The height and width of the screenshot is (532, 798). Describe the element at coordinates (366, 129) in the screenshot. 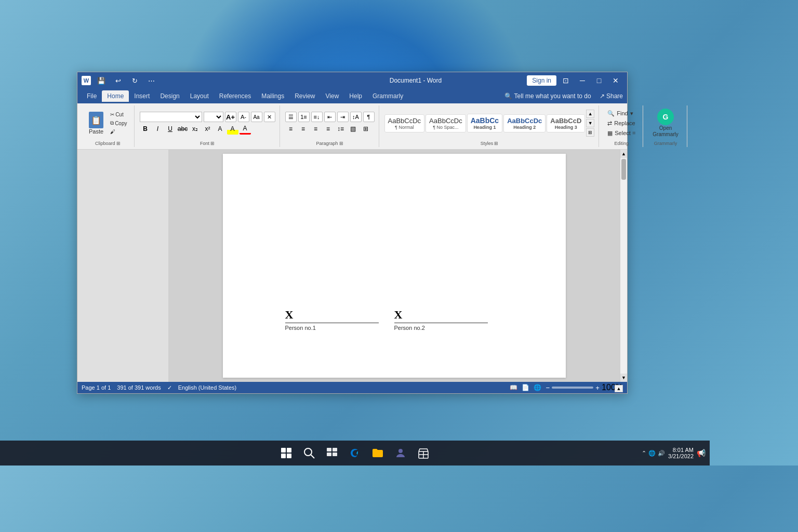

I see `borders-button: ⊞` at that location.